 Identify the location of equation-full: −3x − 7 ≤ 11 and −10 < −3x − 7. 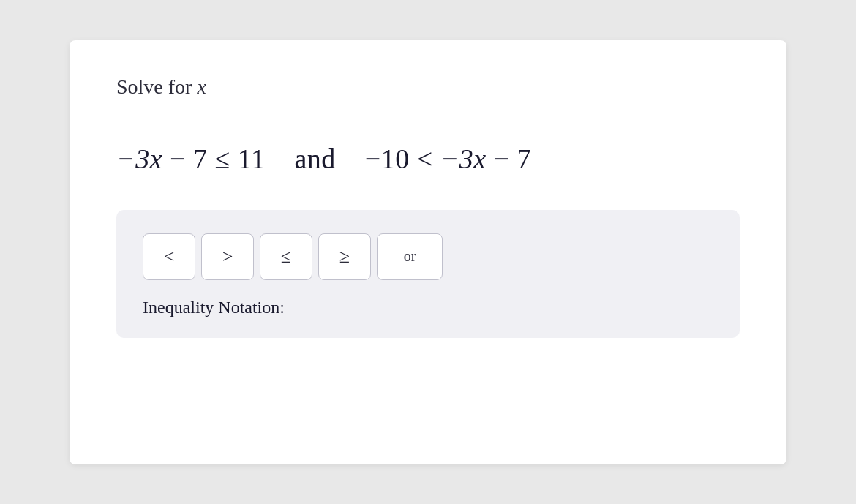
(323, 159).